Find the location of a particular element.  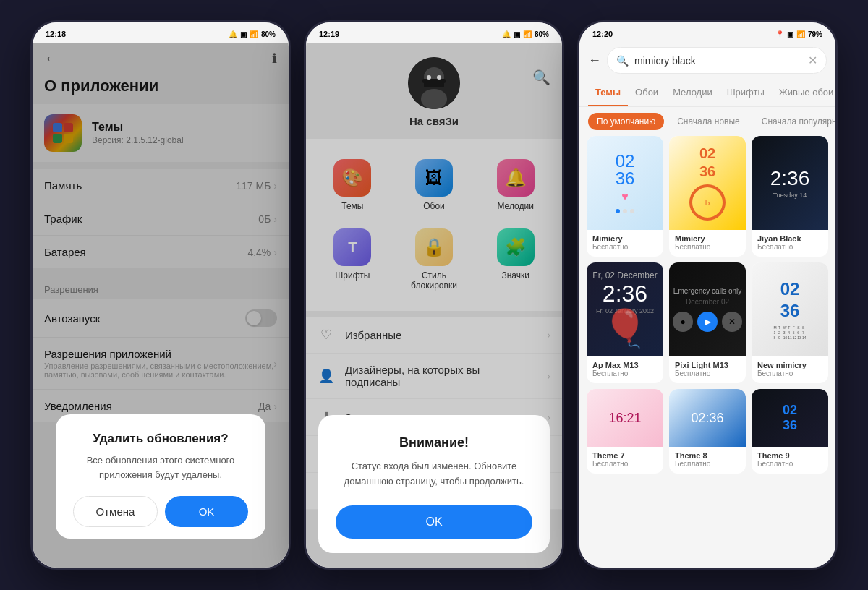

clock6: 02 is located at coordinates (790, 289).